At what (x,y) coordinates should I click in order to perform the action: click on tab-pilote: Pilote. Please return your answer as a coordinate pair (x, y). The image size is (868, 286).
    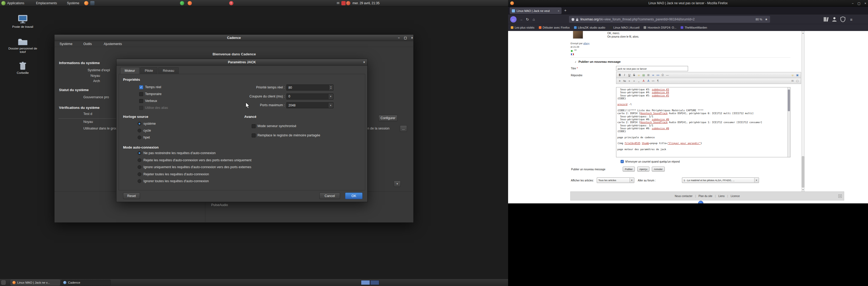
    Looking at the image, I should click on (149, 70).